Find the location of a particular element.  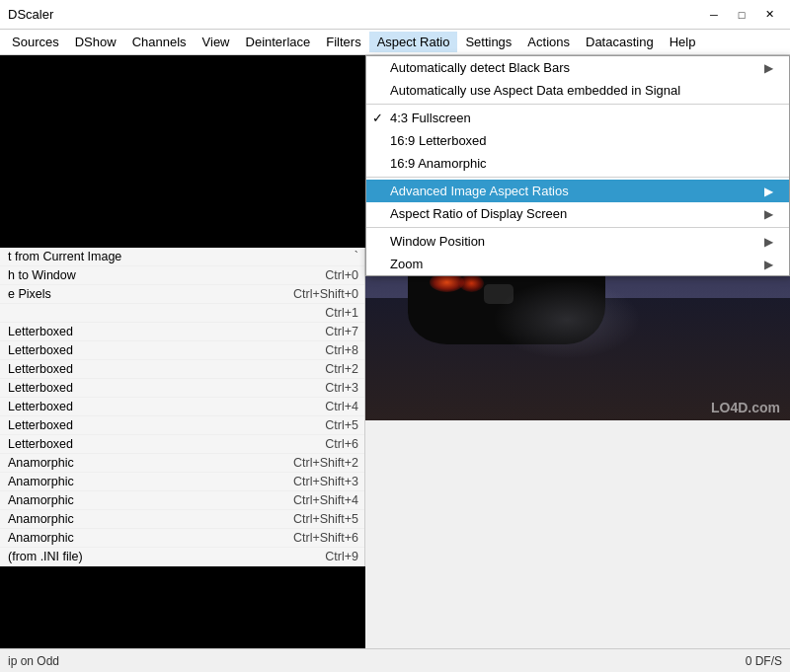

dropdown-item-169-letterboxed: 16:9 Letterboxed is located at coordinates (578, 140).